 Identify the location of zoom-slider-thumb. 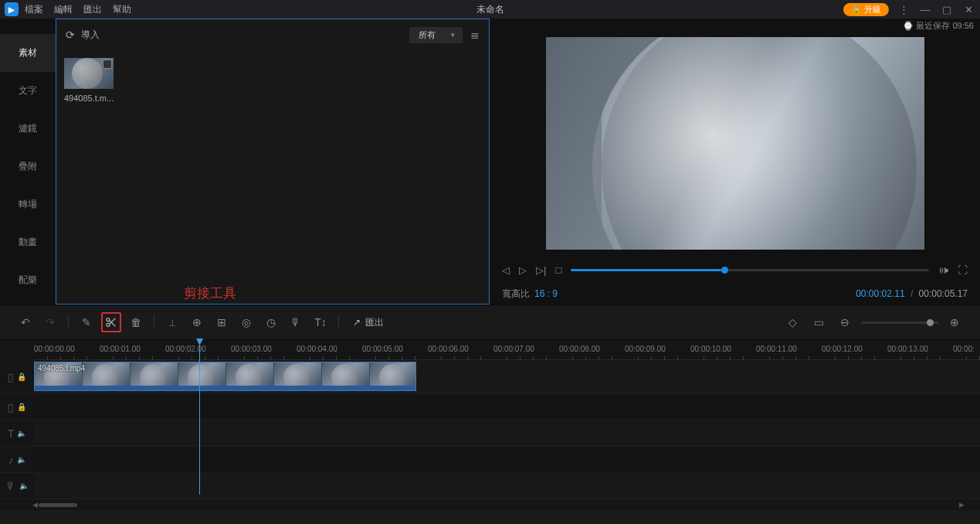
(930, 323).